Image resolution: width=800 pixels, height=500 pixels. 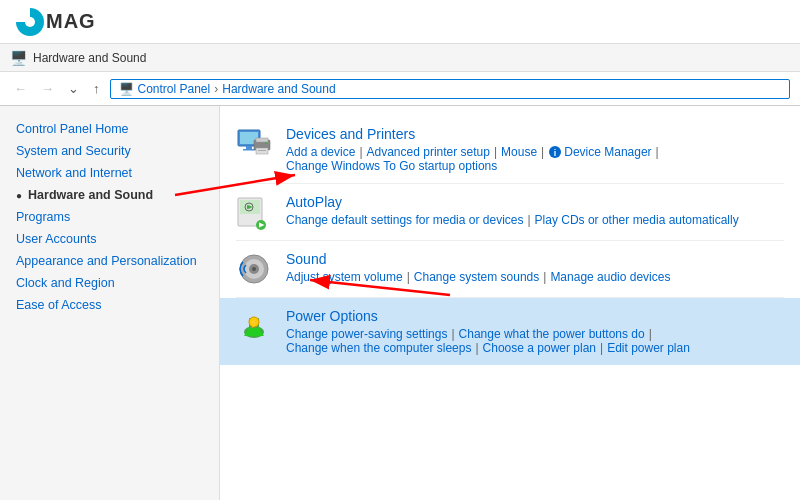 I want to click on sidebar-label-hardware-sound: Hardware and Sound, so click(x=90, y=195).